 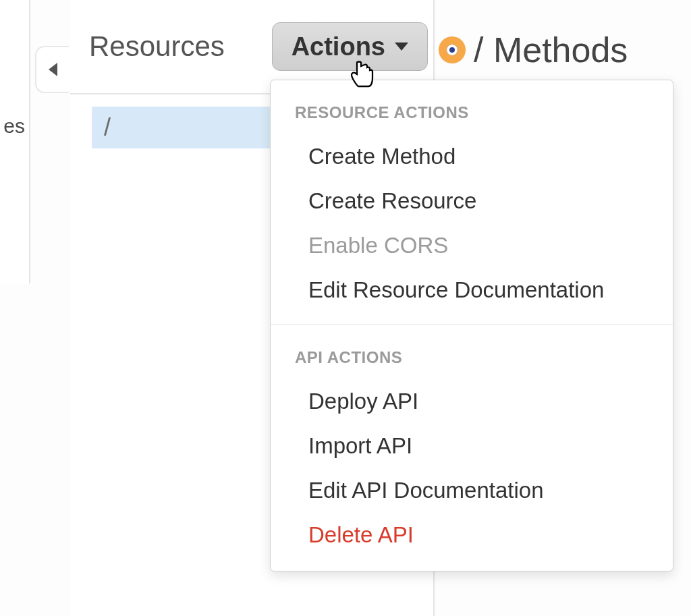 I want to click on methods-breadcrumb: / Methods, so click(x=533, y=50).